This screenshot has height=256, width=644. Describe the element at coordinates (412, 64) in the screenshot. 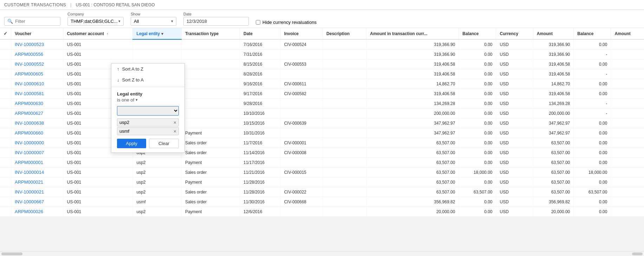

I see `cell-amount-tc: 319,406.58` at that location.